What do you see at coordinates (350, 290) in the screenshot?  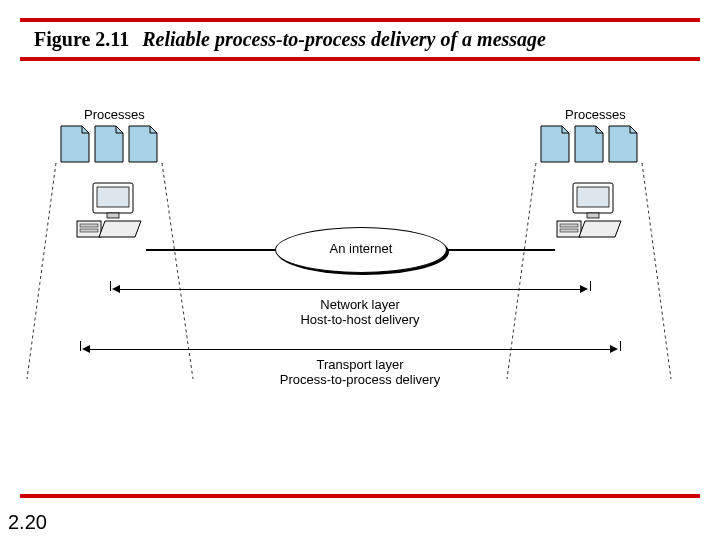 I see `network-layer-arrow` at bounding box center [350, 290].